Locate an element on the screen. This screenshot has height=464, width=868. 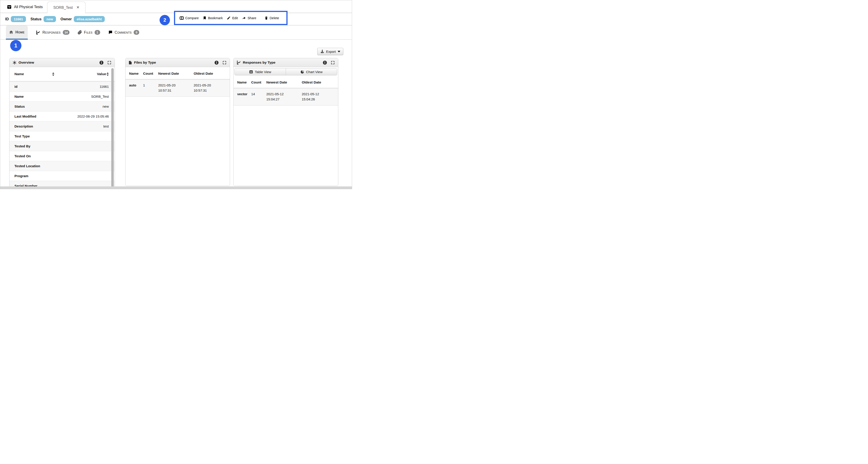
comments-count-badge: 0 is located at coordinates (136, 32).